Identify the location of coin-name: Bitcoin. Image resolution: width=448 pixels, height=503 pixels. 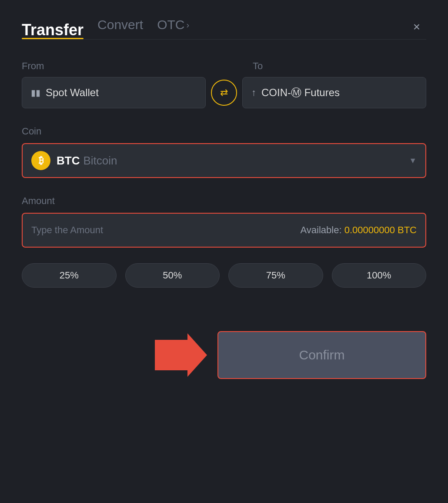
(100, 161).